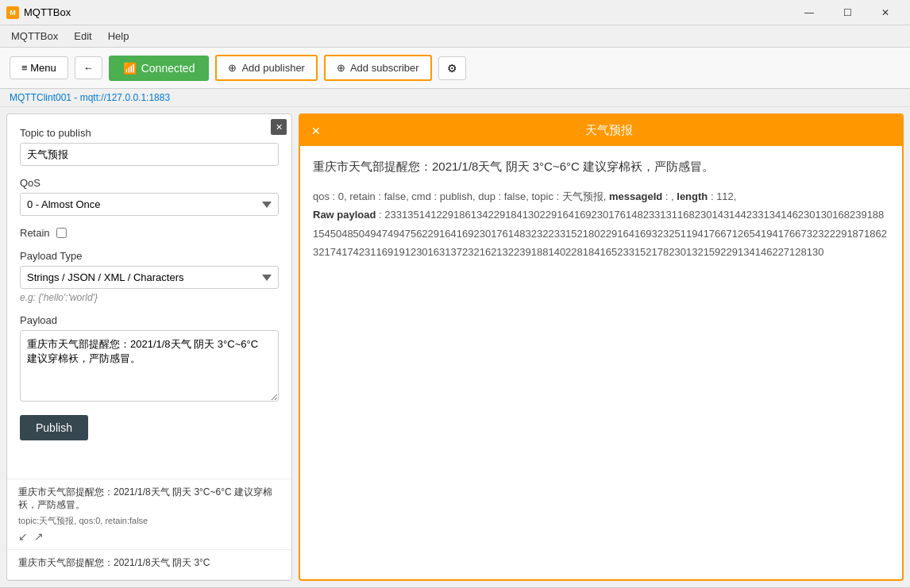 The height and width of the screenshot is (588, 910). I want to click on app-icon: M, so click(13, 13).